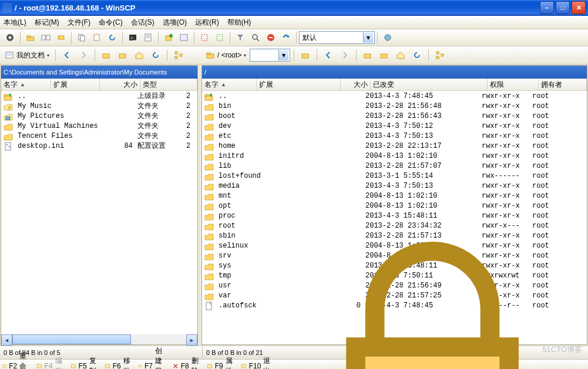  I want to click on fnkey-f9: F9属性, so click(221, 363).